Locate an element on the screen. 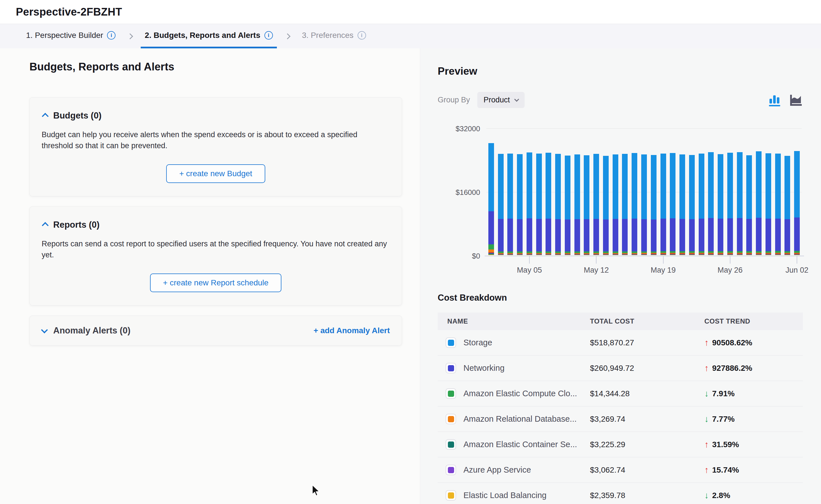 The height and width of the screenshot is (504, 821). create-budget-button: + create new Budget is located at coordinates (216, 174).